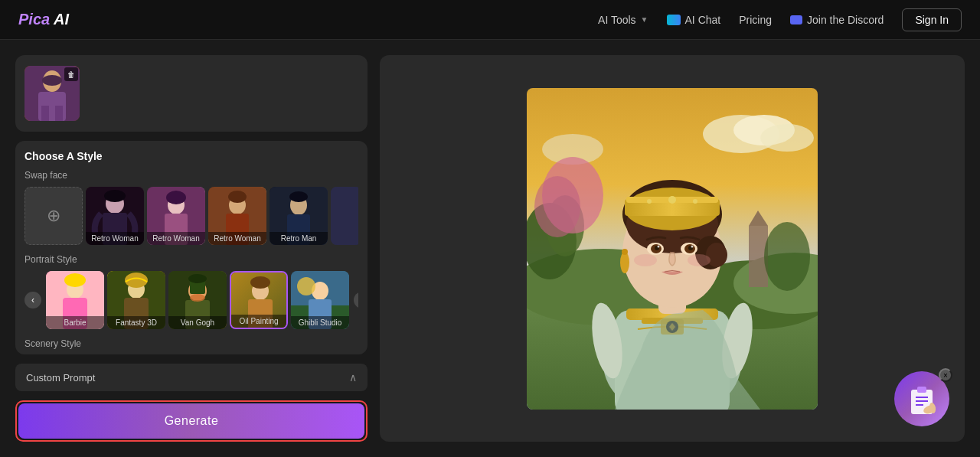 The height and width of the screenshot is (457, 980). What do you see at coordinates (191, 93) in the screenshot?
I see `upload-area: 🗑` at bounding box center [191, 93].